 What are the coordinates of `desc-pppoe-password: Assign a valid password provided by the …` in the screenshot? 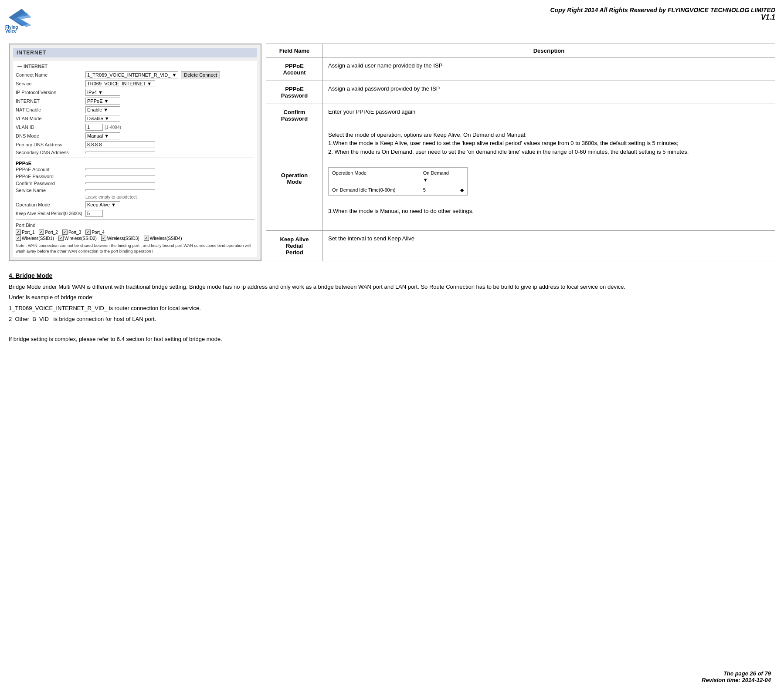 It's located at (549, 92).